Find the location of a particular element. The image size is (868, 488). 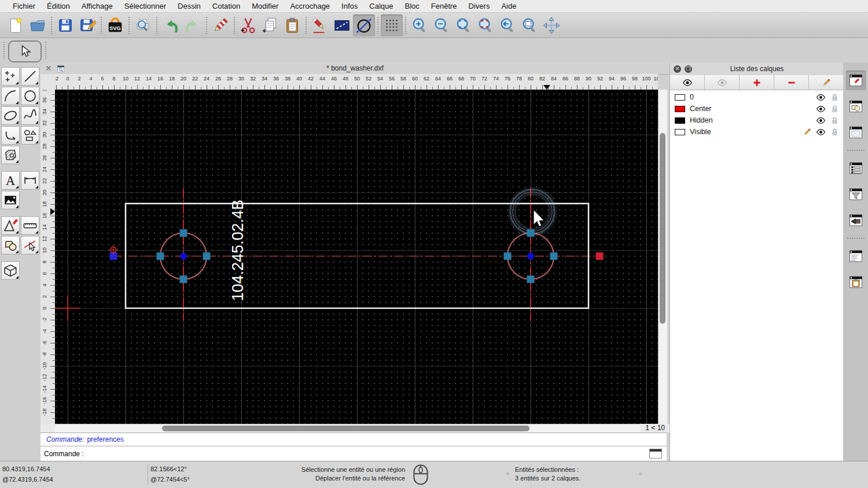

menu-fichier: Fichier is located at coordinates (24, 6).